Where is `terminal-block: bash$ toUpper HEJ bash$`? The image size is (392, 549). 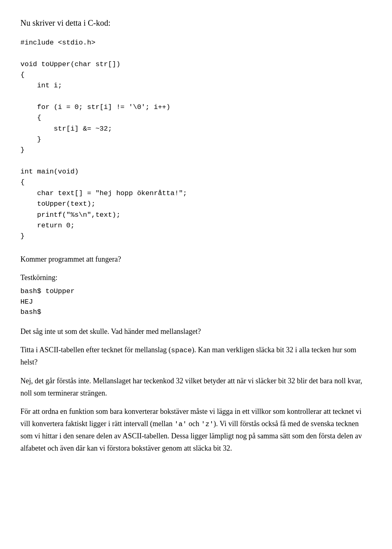
terminal-block: bash$ toUpper HEJ bash$ is located at coordinates (196, 302).